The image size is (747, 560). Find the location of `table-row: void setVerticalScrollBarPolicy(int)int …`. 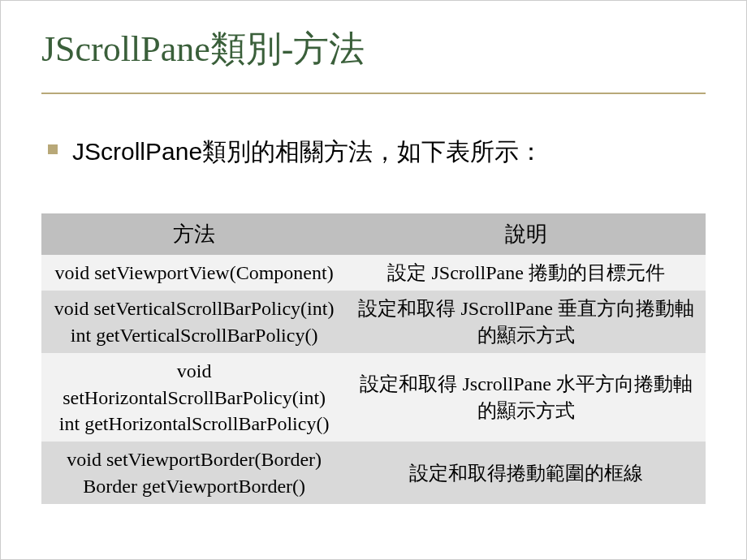

table-row: void setVerticalScrollBarPolicy(int)int … is located at coordinates (374, 321).